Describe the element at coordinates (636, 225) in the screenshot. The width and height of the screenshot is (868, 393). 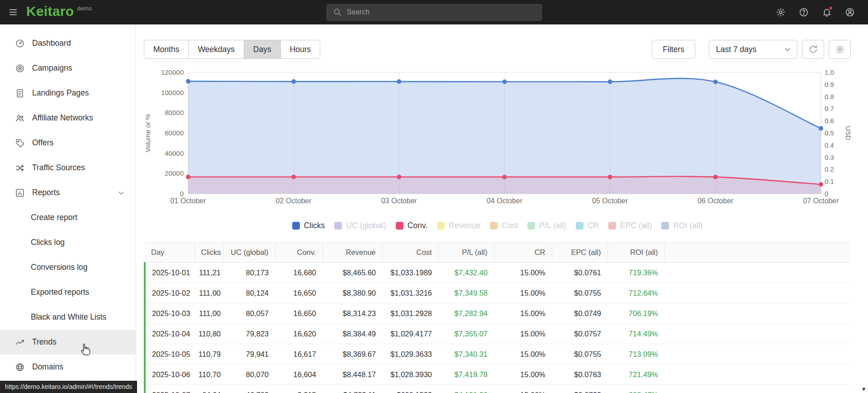
I see `legend-label: EPC (all)` at that location.